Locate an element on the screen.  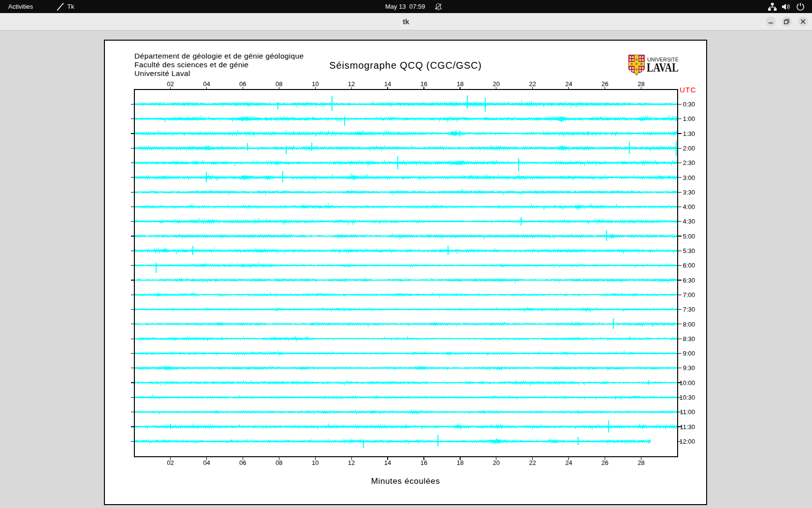
svg-text: 0:30 is located at coordinates (689, 105).